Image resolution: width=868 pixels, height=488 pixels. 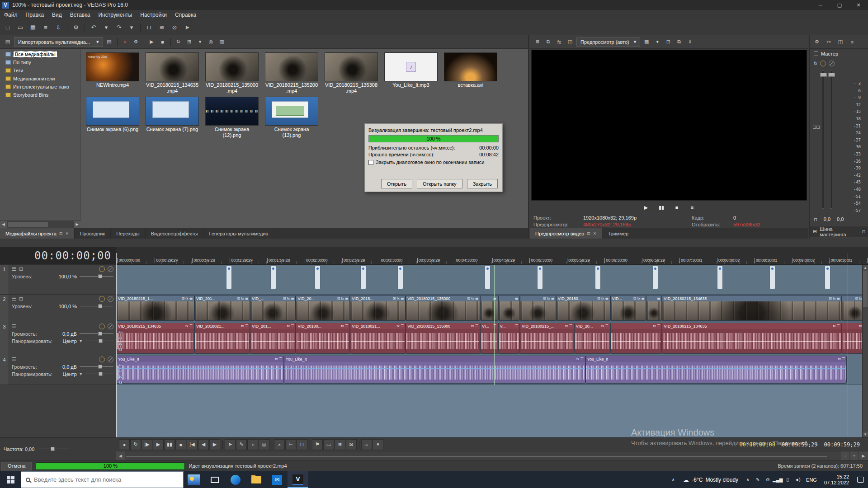 I want to click on video-output-fx-icon: fx, so click(x=559, y=42).